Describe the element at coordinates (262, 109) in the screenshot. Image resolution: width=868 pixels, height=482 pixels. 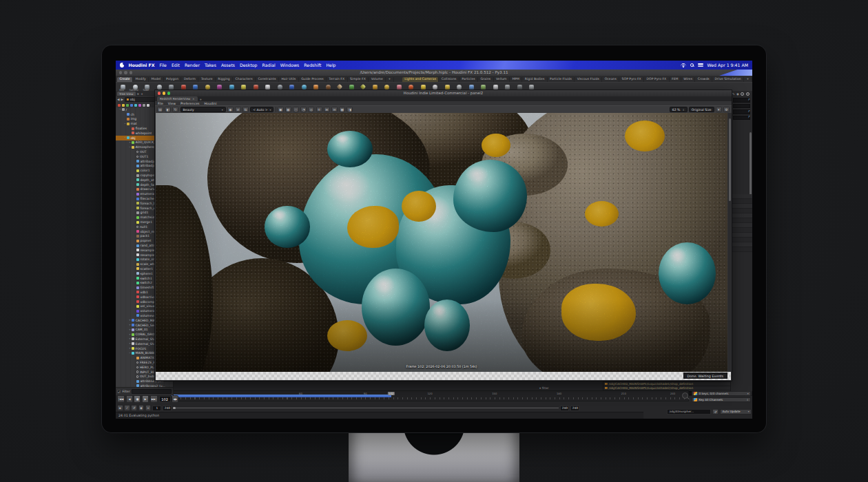
I see `auto-snapshot-select: < Auto > ▾` at that location.